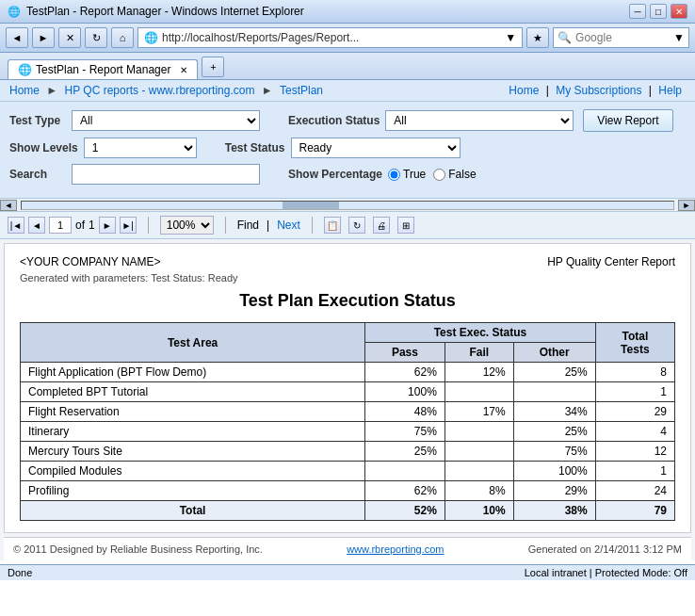  I want to click on scroll-left-button: ◄, so click(8, 205).